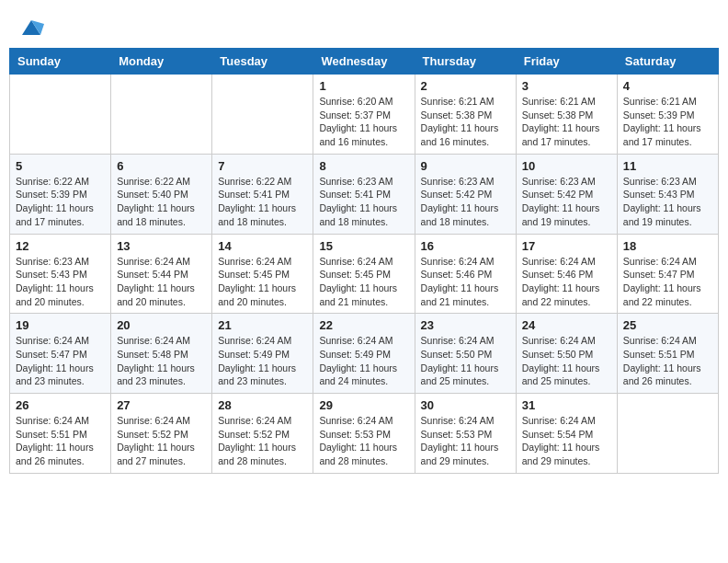 The image size is (728, 563). I want to click on day-number: 2, so click(465, 86).